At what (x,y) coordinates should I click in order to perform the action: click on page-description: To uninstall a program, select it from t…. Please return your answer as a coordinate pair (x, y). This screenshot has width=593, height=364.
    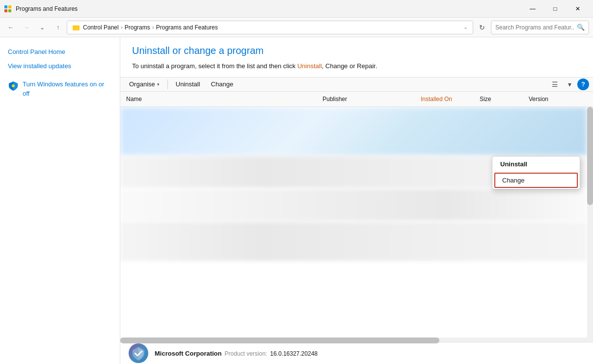
    Looking at the image, I should click on (356, 66).